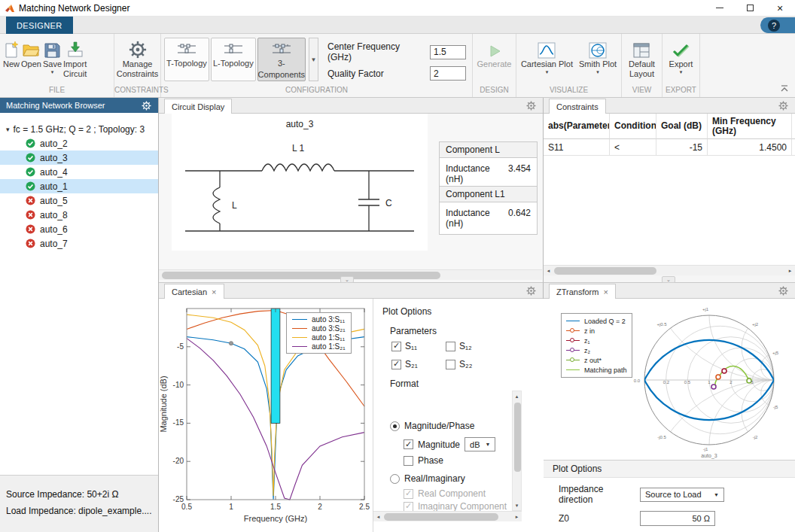  Describe the element at coordinates (778, 26) in the screenshot. I see `help-button: ?` at that location.